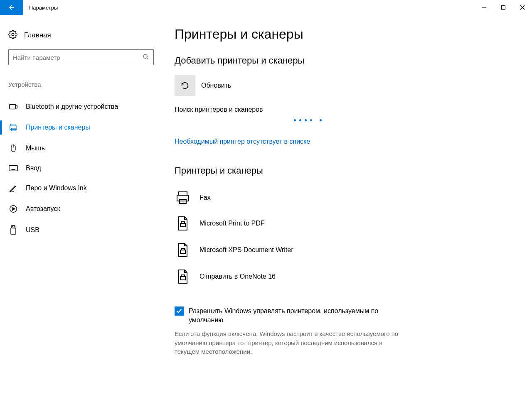 Image resolution: width=532 pixels, height=402 pixels. Describe the element at coordinates (13, 168) in the screenshot. I see `keyboard-icon` at that location.